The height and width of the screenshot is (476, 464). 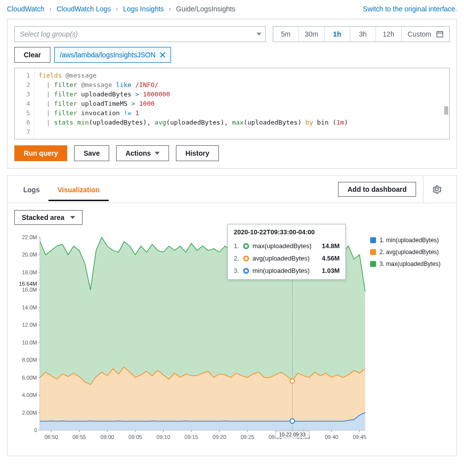 I want to click on time-range-custom: Custom, so click(x=425, y=34).